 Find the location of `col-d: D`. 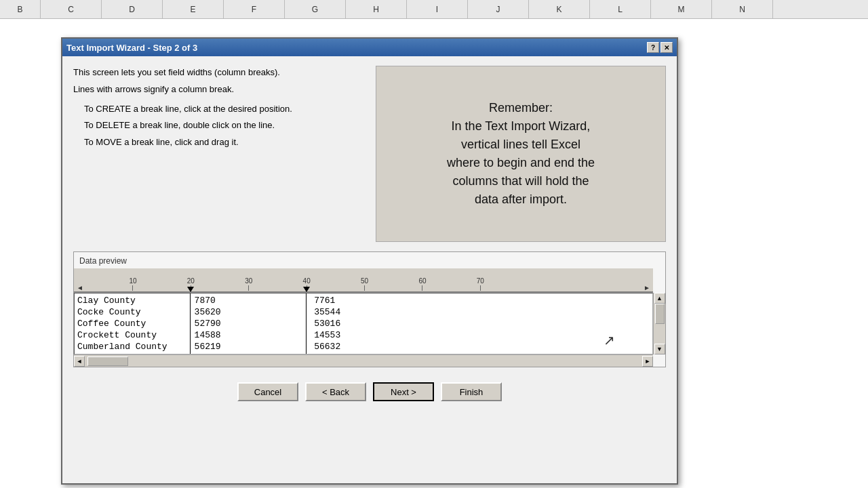

col-d: D is located at coordinates (132, 9).